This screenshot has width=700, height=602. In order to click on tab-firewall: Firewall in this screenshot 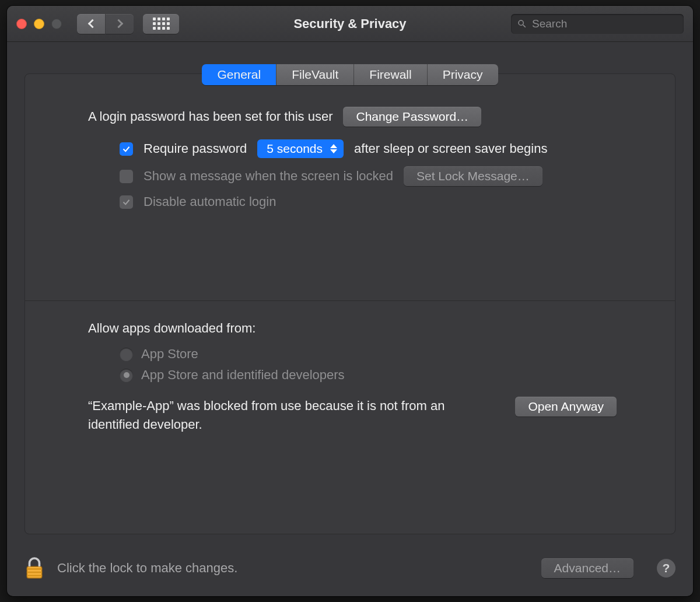, I will do `click(390, 75)`.